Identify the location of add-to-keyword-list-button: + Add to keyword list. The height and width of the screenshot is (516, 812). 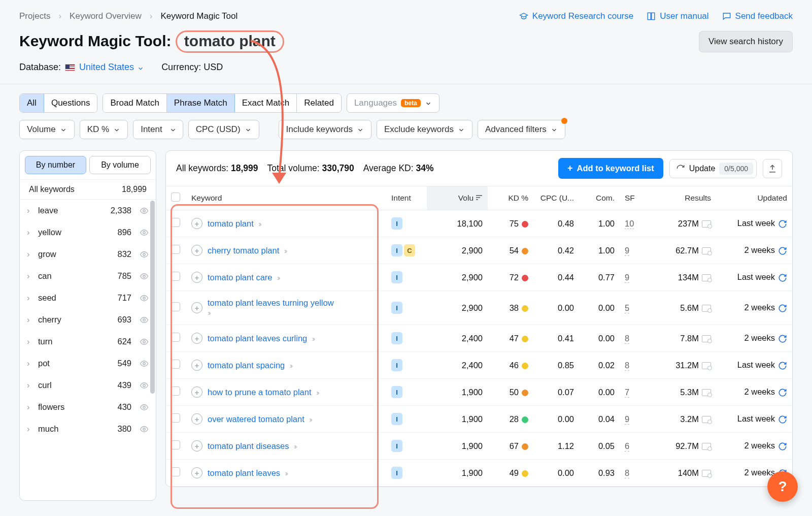
(611, 169).